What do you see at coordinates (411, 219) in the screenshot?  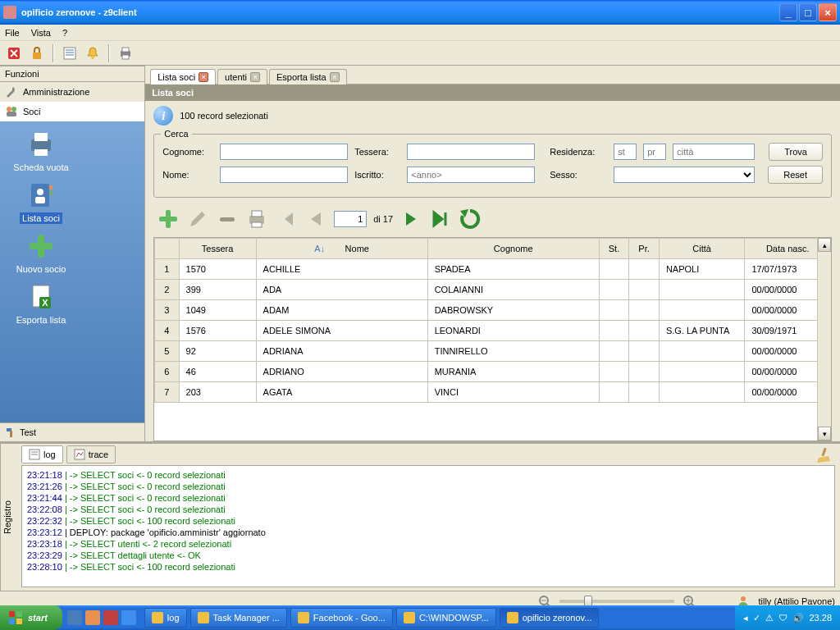 I see `next-page-icon` at bounding box center [411, 219].